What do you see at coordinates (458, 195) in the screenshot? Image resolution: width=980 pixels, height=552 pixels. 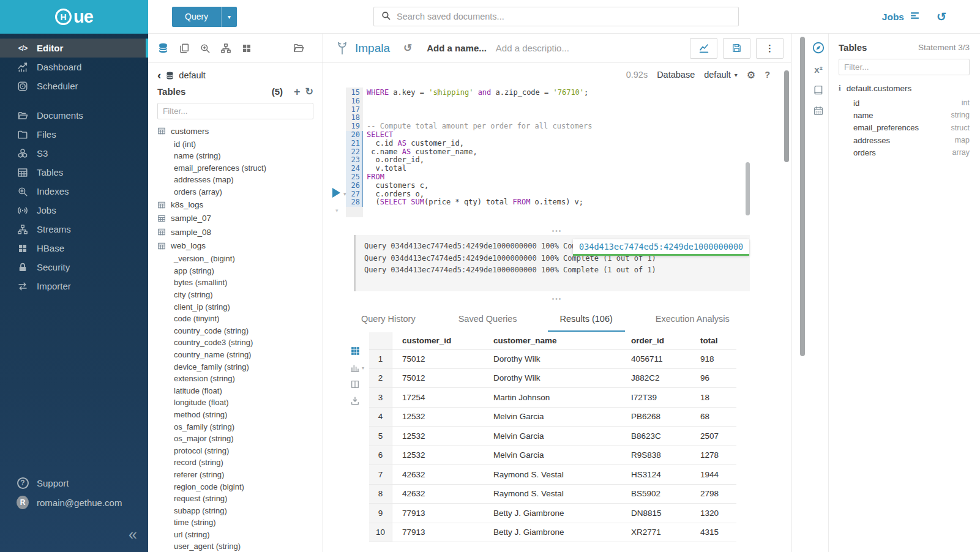 I see `code-line: 27 c.orders o,` at bounding box center [458, 195].